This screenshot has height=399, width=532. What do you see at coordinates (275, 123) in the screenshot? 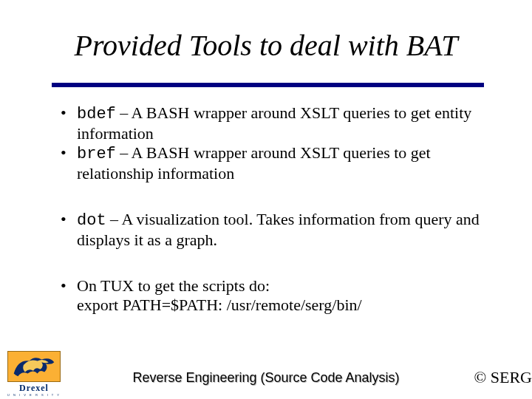
I see `bullet-item: bdef – A BASH wrapper around XSLT querie…` at bounding box center [275, 123].